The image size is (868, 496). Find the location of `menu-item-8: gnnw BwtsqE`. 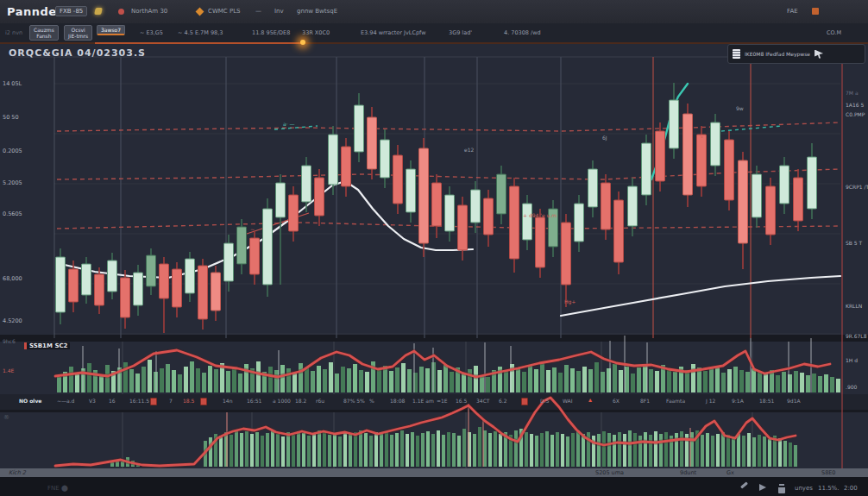

menu-item-8: gnnw BwtsqE is located at coordinates (318, 11).